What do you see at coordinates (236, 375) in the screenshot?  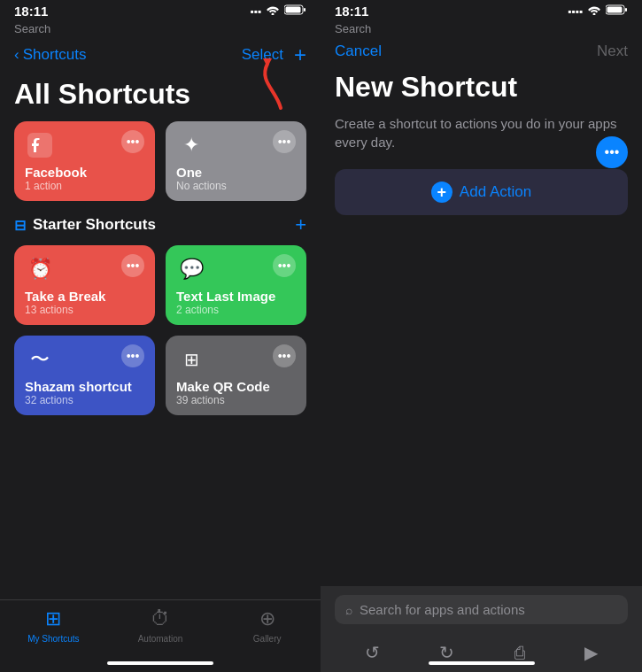 I see `shortcut-card-make-qr: ⊞ ••• Make QR Code 39 actions` at bounding box center [236, 375].